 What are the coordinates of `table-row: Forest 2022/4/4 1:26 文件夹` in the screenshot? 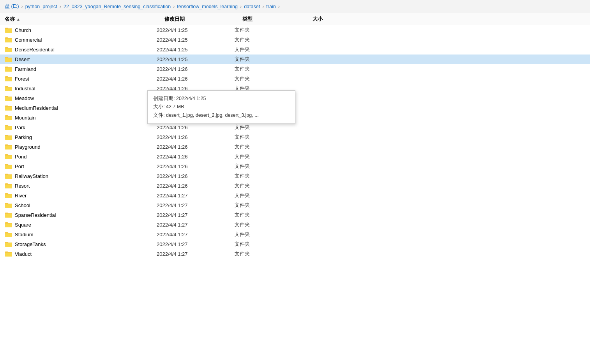 It's located at (295, 79).